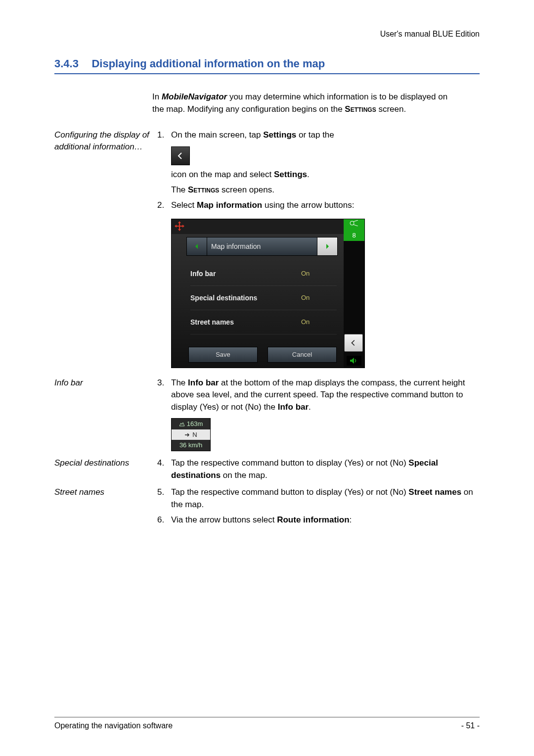 This screenshot has height=756, width=534. Describe the element at coordinates (354, 236) in the screenshot. I see `gps-count: 8` at that location.